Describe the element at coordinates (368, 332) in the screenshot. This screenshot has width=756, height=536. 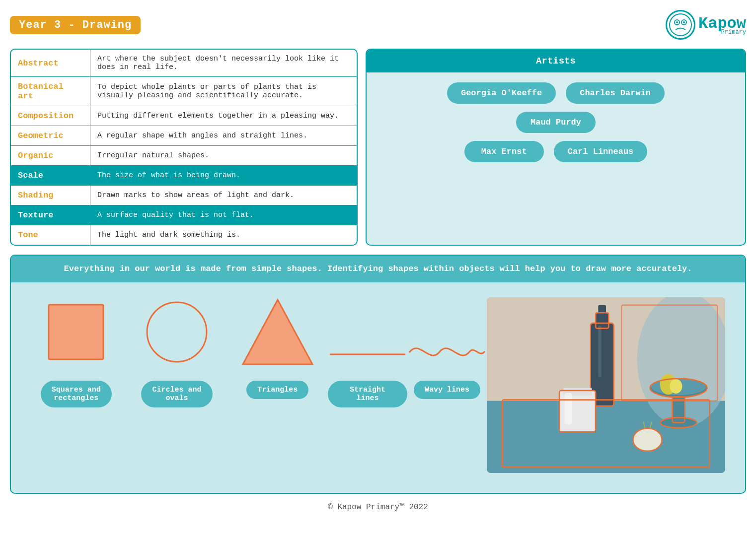
I see `straight-shape` at that location.